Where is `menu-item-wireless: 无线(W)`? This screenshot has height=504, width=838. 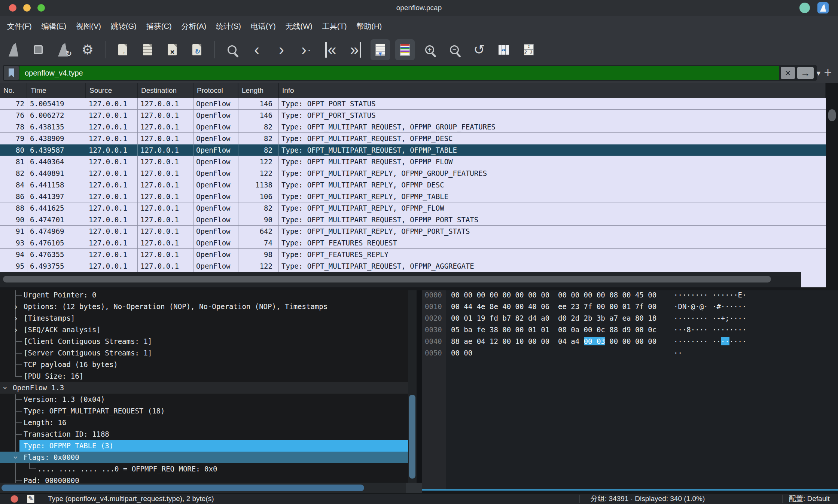
menu-item-wireless: 无线(W) is located at coordinates (299, 26).